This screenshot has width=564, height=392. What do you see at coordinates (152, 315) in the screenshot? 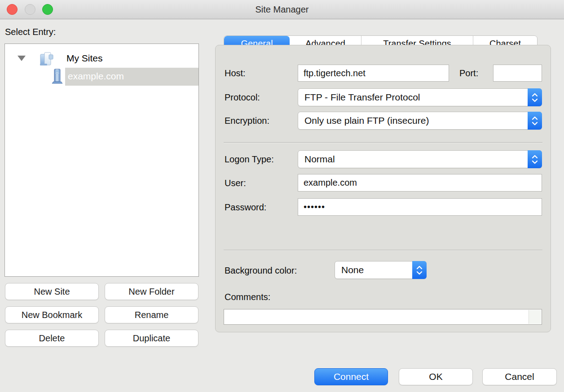
I see `rename-button: Rename` at bounding box center [152, 315].